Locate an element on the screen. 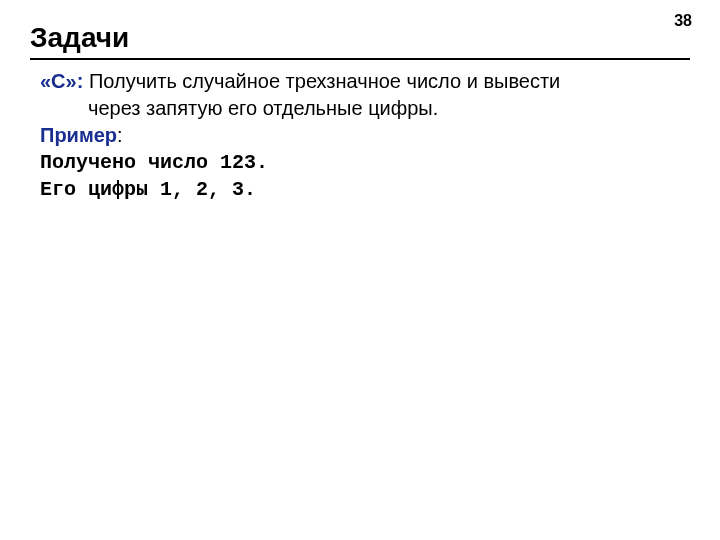 The height and width of the screenshot is (540, 720). example-label-line: Пример: is located at coordinates (360, 136).